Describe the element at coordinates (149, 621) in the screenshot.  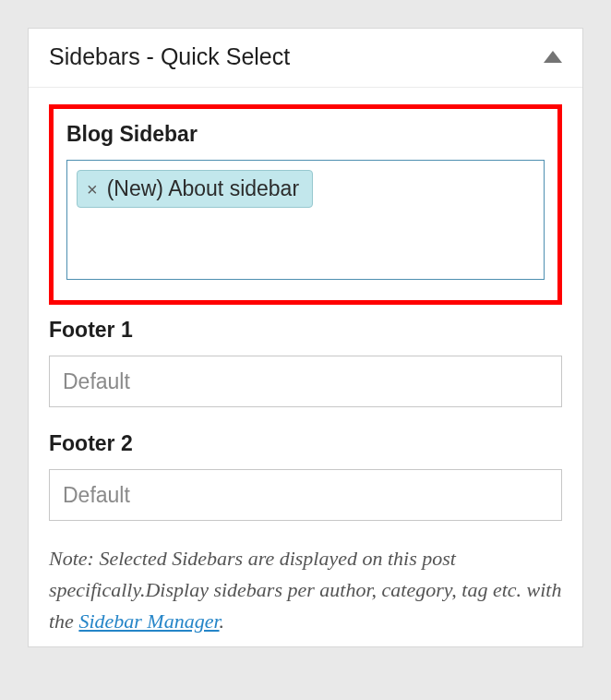
I see `sidebar-manager-link: Sidebar Manager` at that location.